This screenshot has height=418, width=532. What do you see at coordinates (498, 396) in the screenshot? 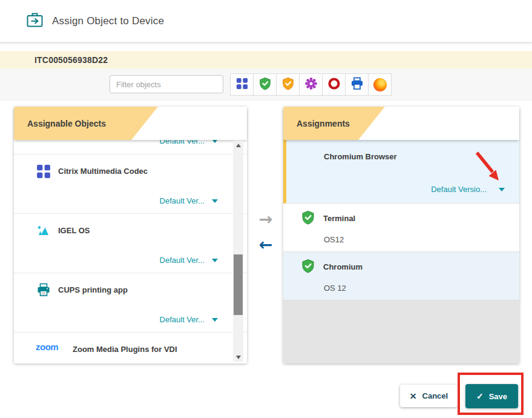
I see `save-button-label: Save` at bounding box center [498, 396].